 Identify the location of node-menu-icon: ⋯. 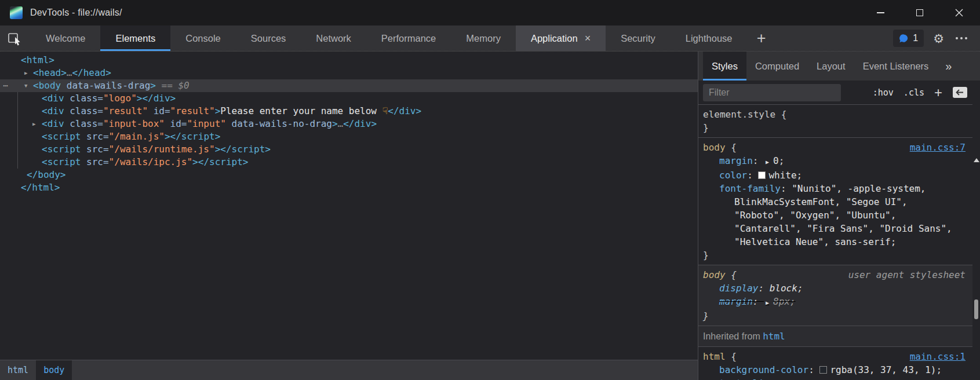
(6, 86).